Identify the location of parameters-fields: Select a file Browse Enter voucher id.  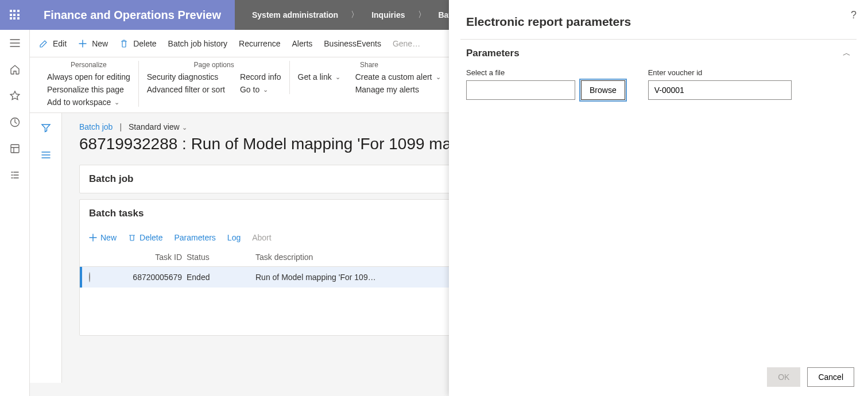
(658, 84).